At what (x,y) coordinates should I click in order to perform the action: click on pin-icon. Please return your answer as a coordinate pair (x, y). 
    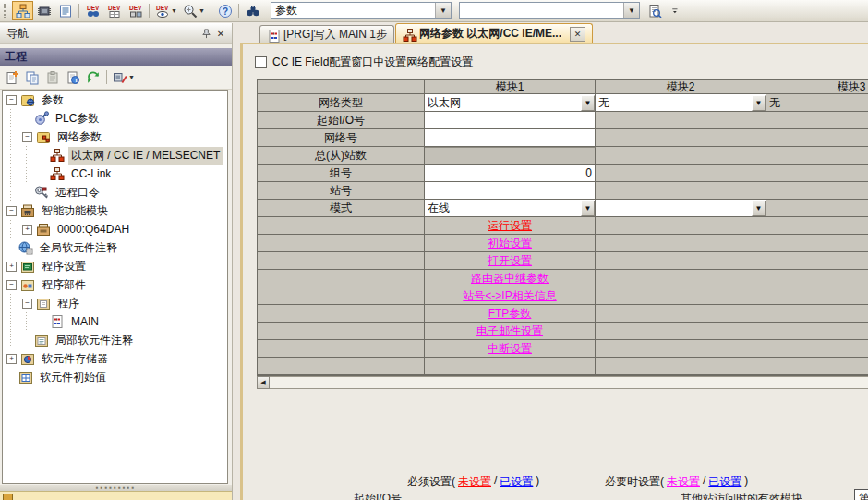
    Looking at the image, I should click on (206, 33).